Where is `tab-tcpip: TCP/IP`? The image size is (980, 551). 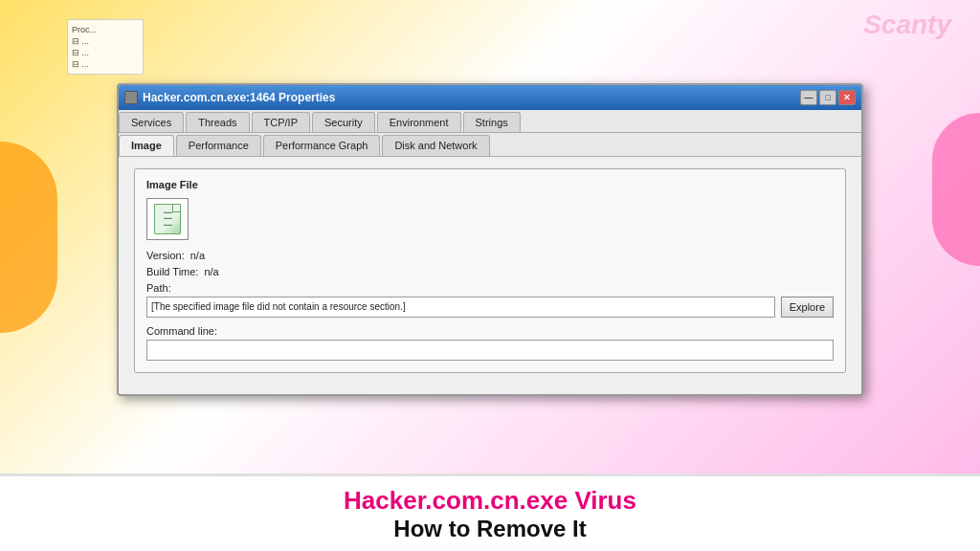
tab-tcpip: TCP/IP is located at coordinates (281, 122).